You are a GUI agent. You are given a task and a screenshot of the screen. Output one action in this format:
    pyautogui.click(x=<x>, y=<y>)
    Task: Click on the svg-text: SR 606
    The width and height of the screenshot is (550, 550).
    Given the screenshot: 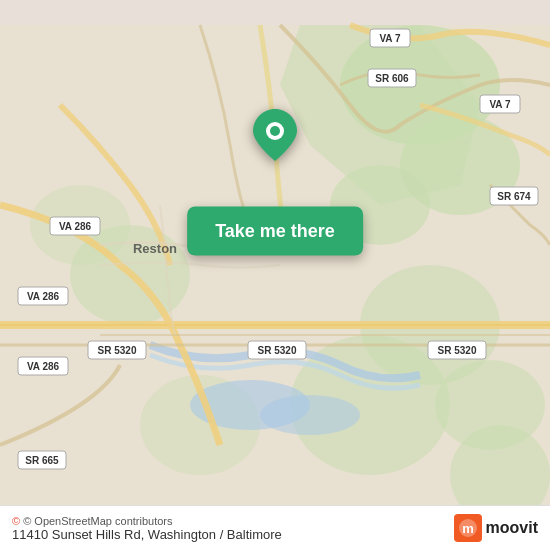 What is the action you would take?
    pyautogui.click(x=392, y=78)
    